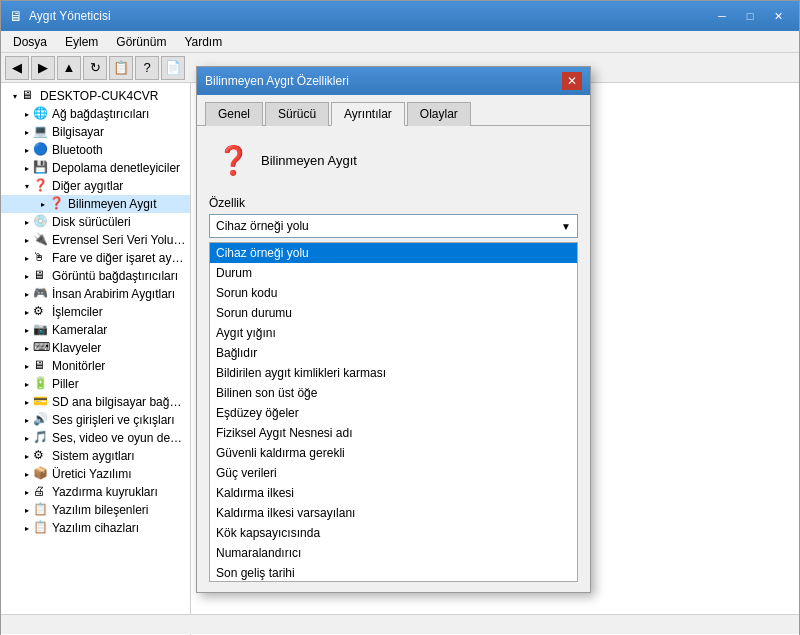 Image resolution: width=800 pixels, height=635 pixels. I want to click on property-dropdown: Cihaz örneği yolu ▼, so click(394, 226).